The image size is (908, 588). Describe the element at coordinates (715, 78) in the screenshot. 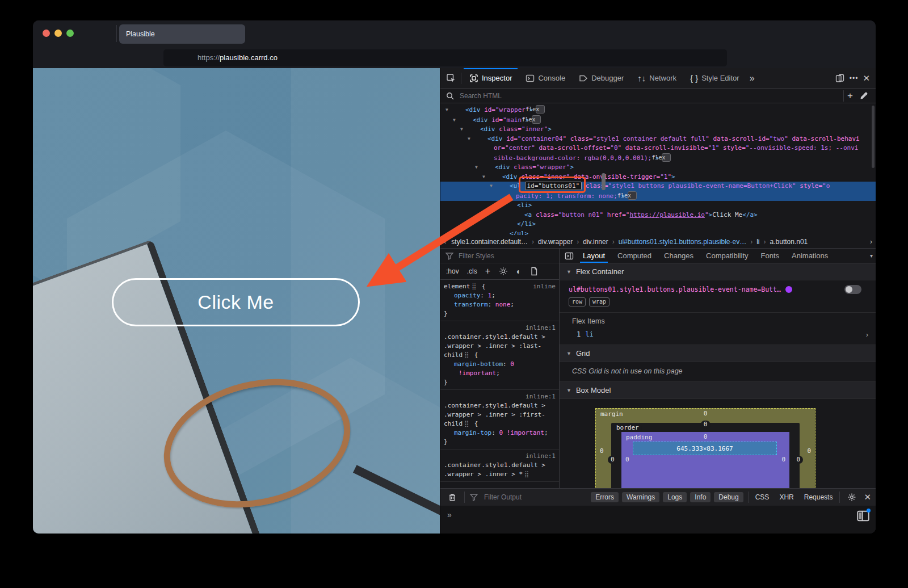

I see `tab-style-editor: { } Style Editor` at that location.